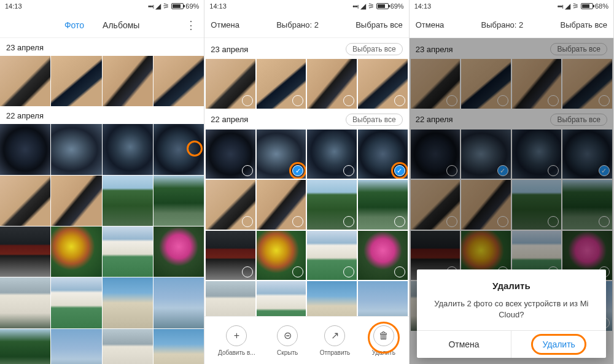 The image size is (614, 364). What do you see at coordinates (306, 340) in the screenshot?
I see `action-bar: + Добавить в... ⊝ Скрыть ↗ Отправить 🗑 У…` at bounding box center [306, 340].